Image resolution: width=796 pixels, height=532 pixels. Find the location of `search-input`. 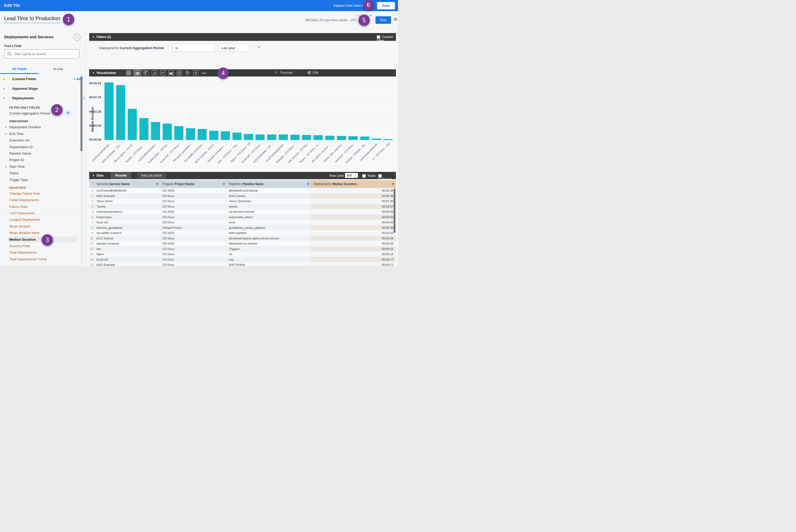

search-input is located at coordinates (46, 54).